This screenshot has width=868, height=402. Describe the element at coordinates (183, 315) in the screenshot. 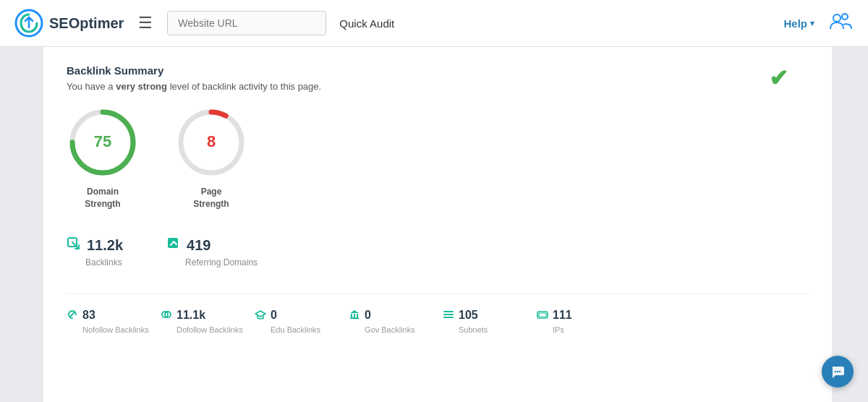

I see `dofollow-backlinks-top: 11.1k` at that location.